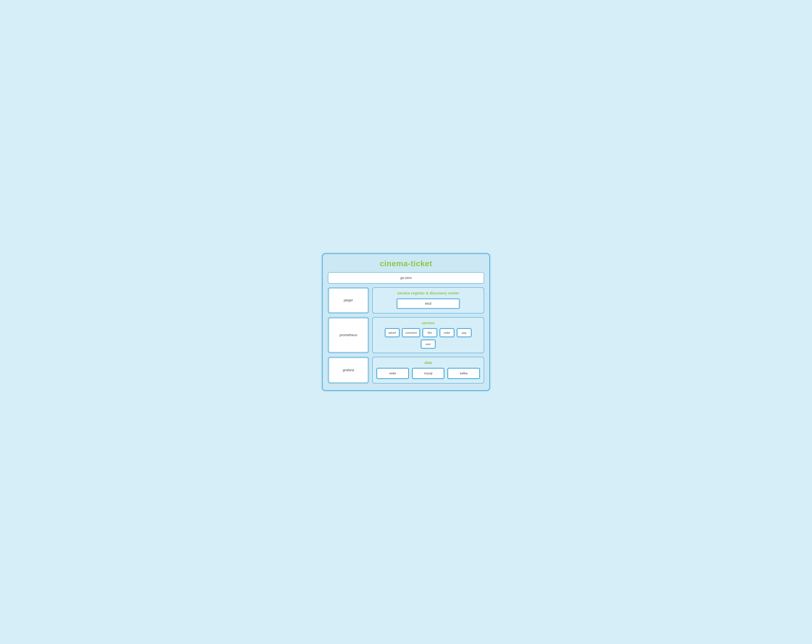 This screenshot has width=812, height=644. What do you see at coordinates (348, 300) in the screenshot?
I see `jaeger-label: jaeger` at bounding box center [348, 300].